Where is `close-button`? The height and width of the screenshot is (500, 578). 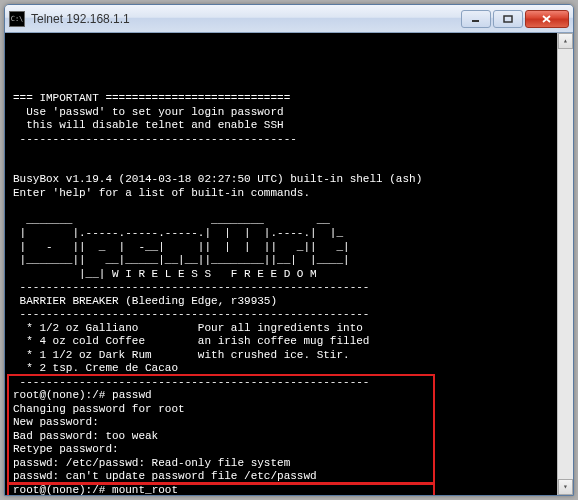 close-button is located at coordinates (547, 19).